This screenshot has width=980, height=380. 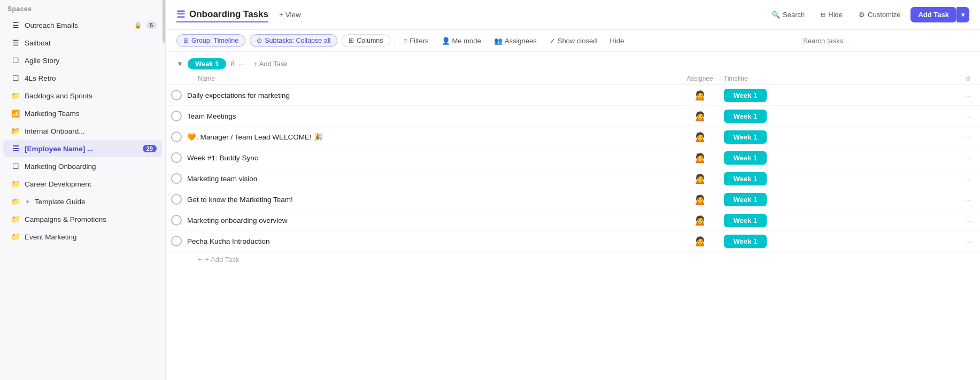 I want to click on sidebar-item-employee-name: ☰ [Employee Name] ... 29, so click(x=82, y=149).